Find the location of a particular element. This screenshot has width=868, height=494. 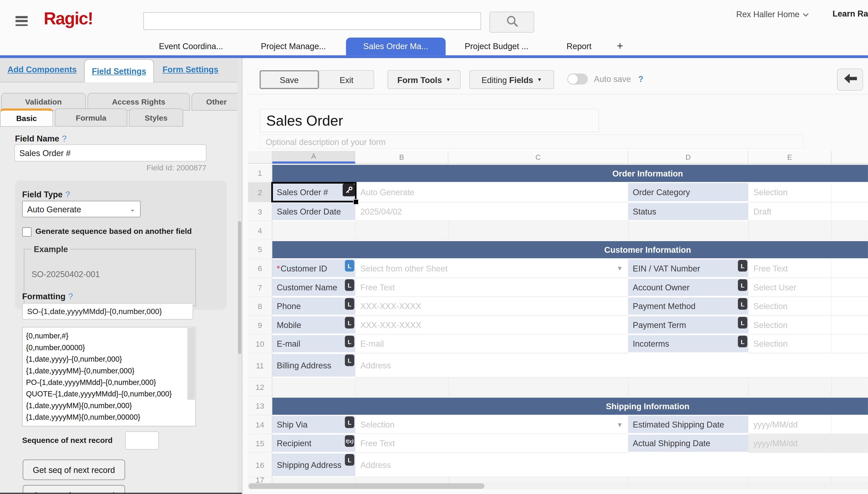

field-label-cell: Actual Shipping Date is located at coordinates (688, 443).